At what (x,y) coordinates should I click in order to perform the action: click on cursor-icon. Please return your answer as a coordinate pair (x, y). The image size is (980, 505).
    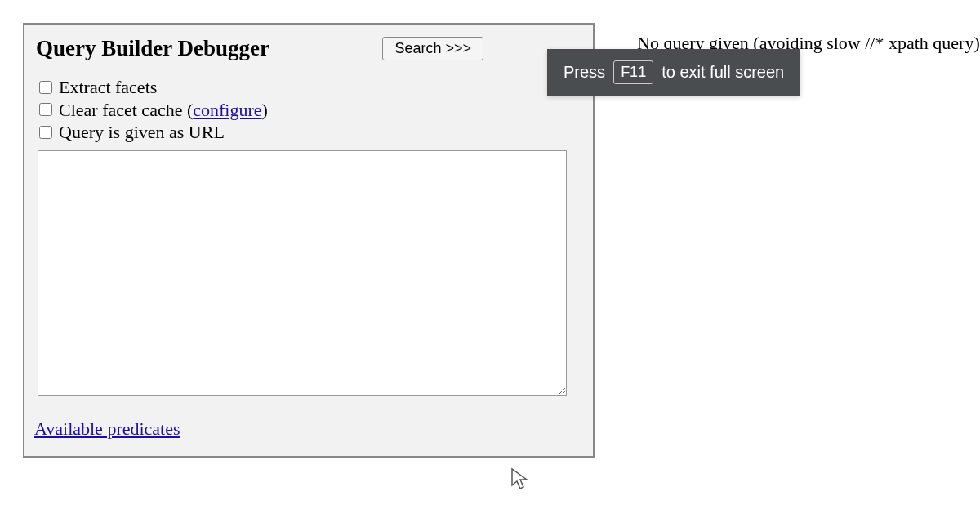
    Looking at the image, I should click on (520, 480).